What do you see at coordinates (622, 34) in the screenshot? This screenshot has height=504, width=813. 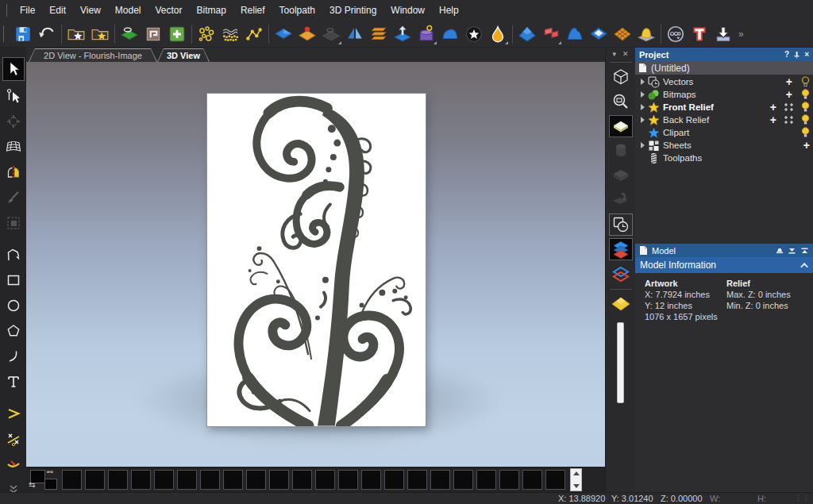 I see `weave-relief-button` at bounding box center [622, 34].